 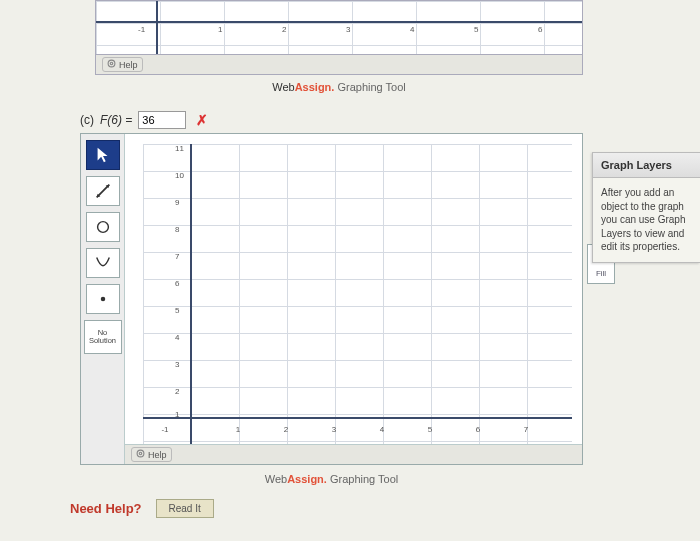 I want to click on ytick: 5, so click(x=177, y=310).